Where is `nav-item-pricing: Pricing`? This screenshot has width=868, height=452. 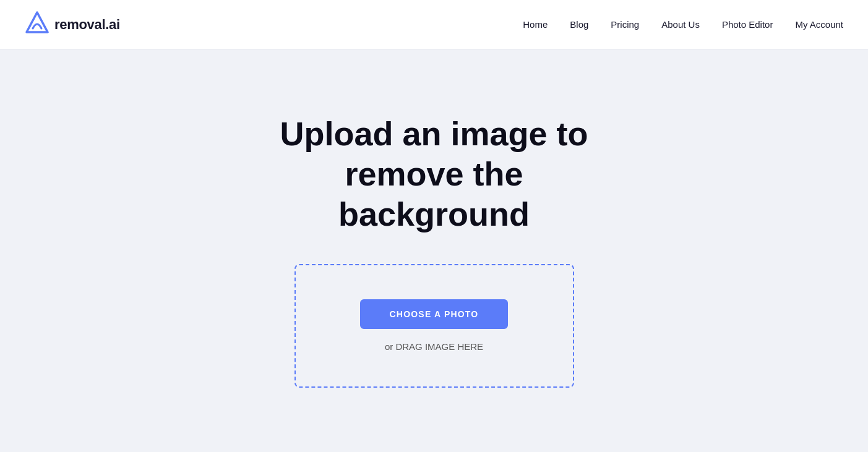 nav-item-pricing: Pricing is located at coordinates (625, 25).